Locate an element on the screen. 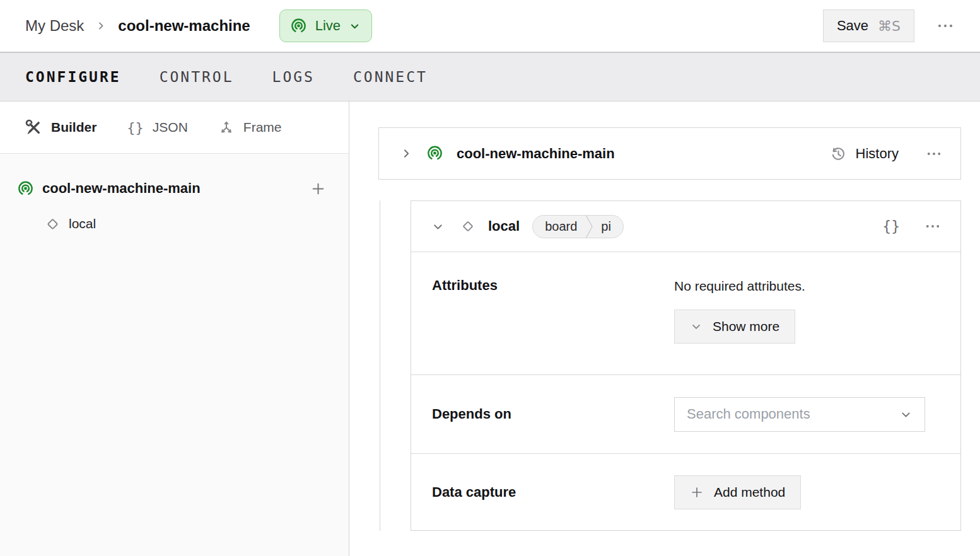 This screenshot has width=980, height=556. save-shortcut: ⌘S is located at coordinates (889, 26).